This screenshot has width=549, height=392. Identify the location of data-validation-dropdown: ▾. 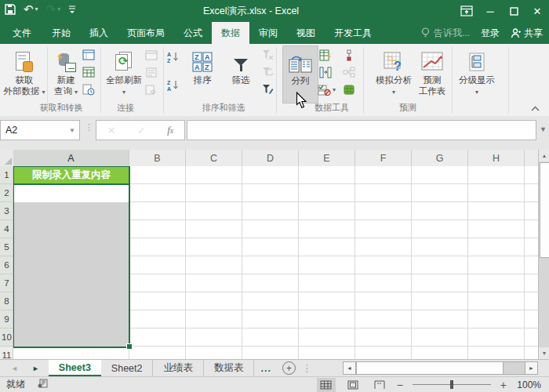
(334, 89).